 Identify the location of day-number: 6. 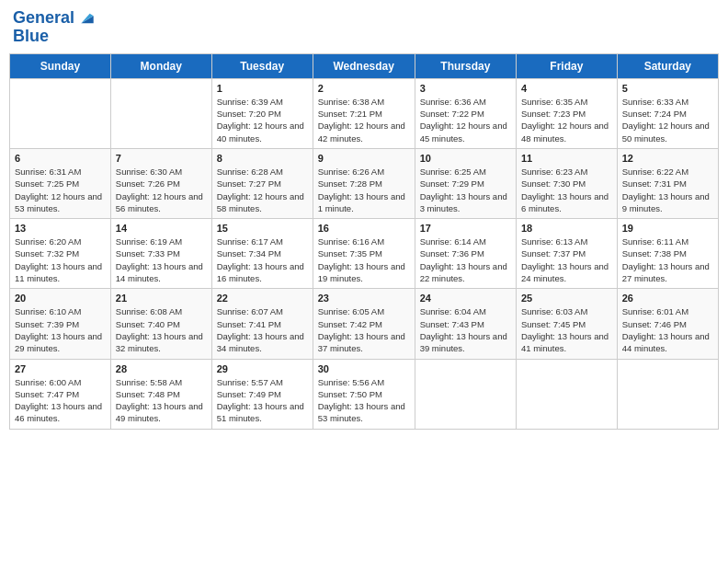
(61, 158).